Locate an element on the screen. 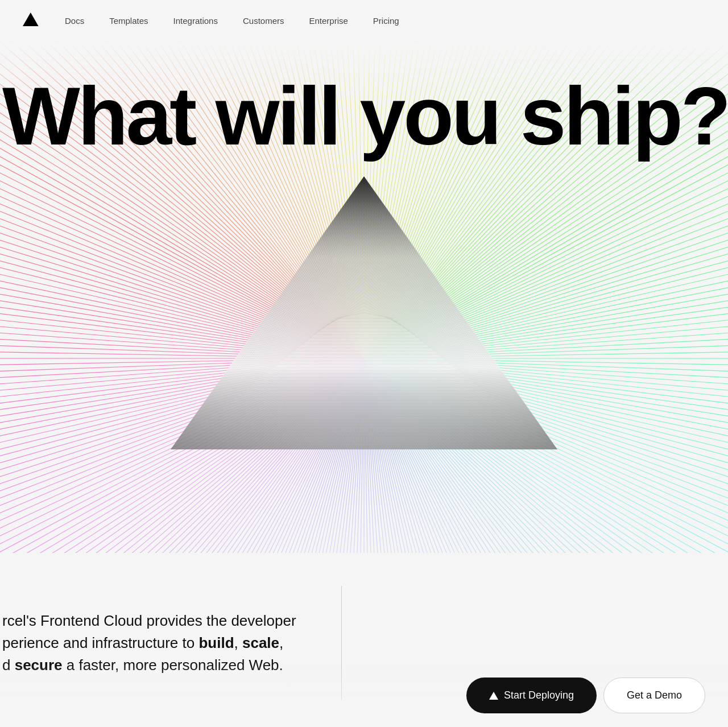 The width and height of the screenshot is (728, 727). bold-build: build is located at coordinates (216, 643).